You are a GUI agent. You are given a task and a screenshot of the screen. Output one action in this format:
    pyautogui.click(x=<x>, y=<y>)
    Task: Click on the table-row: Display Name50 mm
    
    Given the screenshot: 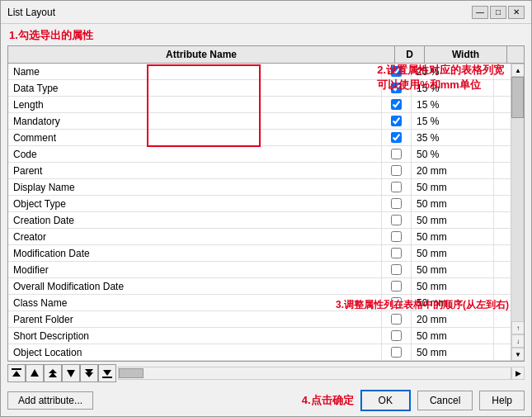 What is the action you would take?
    pyautogui.click(x=259, y=187)
    